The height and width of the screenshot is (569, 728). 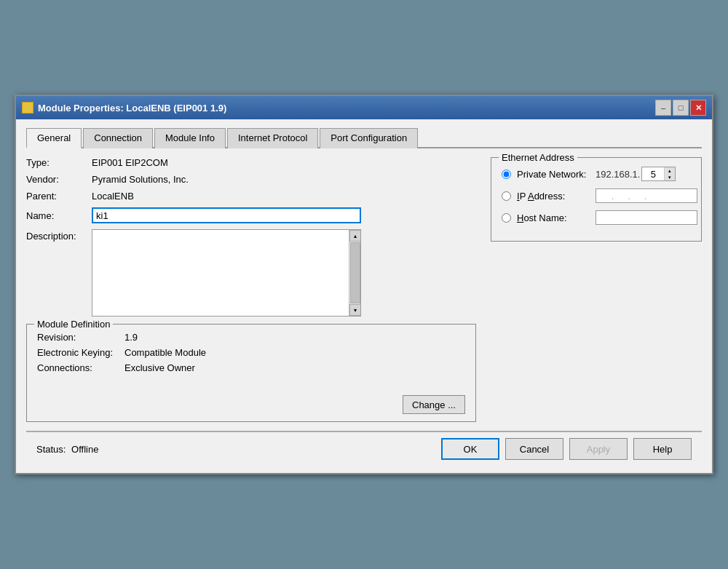 I want to click on private-network-radio, so click(x=507, y=175).